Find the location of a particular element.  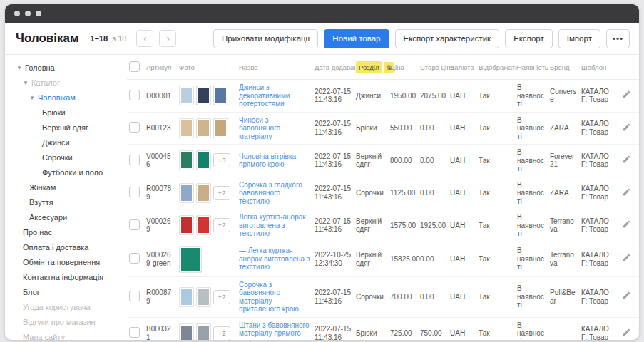

column-header: Артикул is located at coordinates (160, 67).